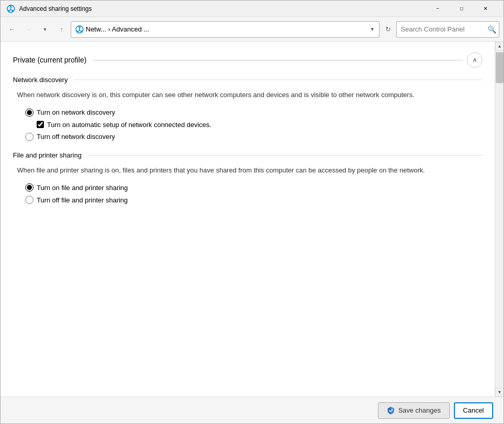  I want to click on nd-on-radio, so click(29, 113).